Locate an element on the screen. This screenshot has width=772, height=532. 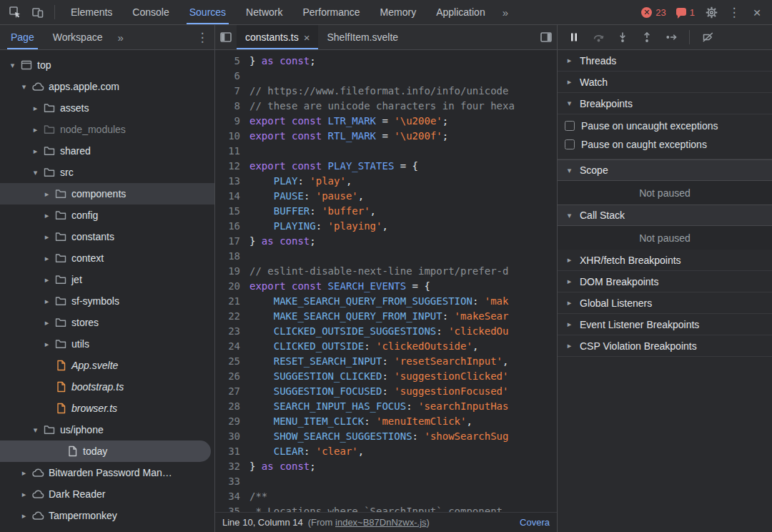
tree-item-assets: ▸assets is located at coordinates (107, 108).